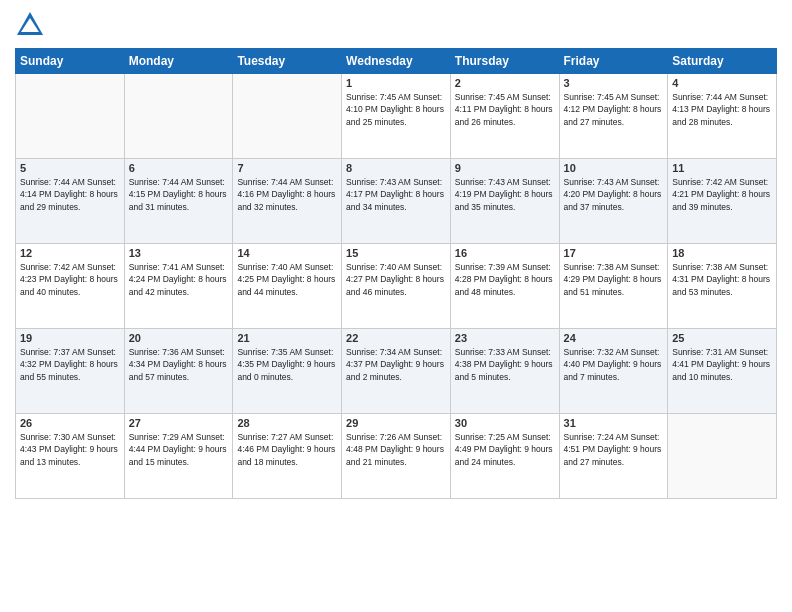 The height and width of the screenshot is (612, 792). I want to click on day-info: Sunrise: 7:44 AM Sunset: 4:14 PM Dayligh…, so click(70, 194).